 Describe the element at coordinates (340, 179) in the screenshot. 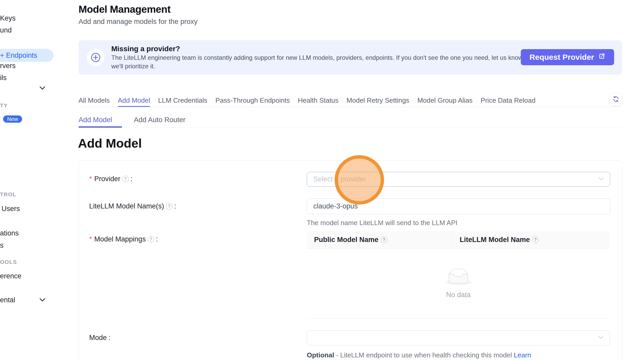

I see `provider-select-placeholder: Select a provider` at that location.